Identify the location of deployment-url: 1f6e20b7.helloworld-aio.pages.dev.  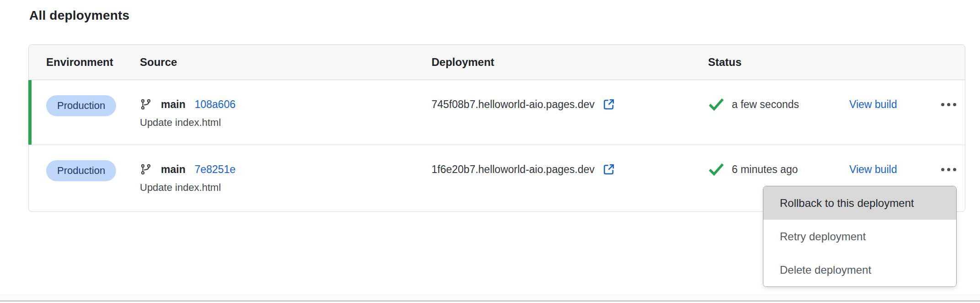
(513, 169).